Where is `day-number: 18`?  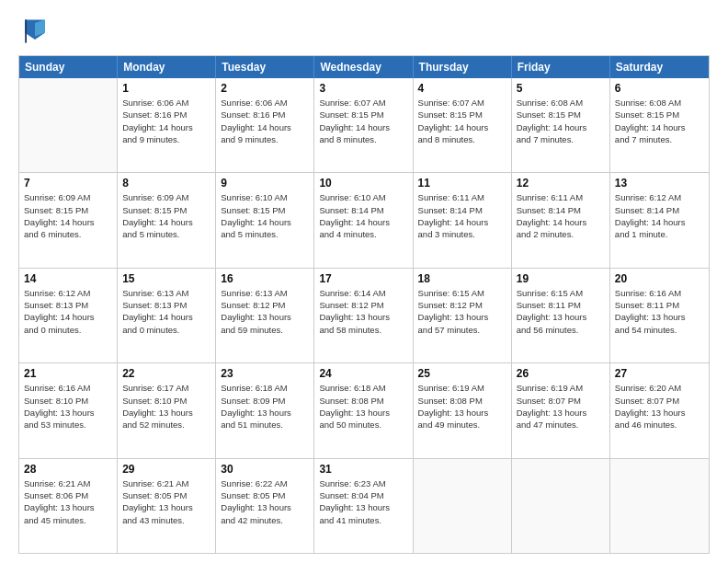 day-number: 18 is located at coordinates (462, 279).